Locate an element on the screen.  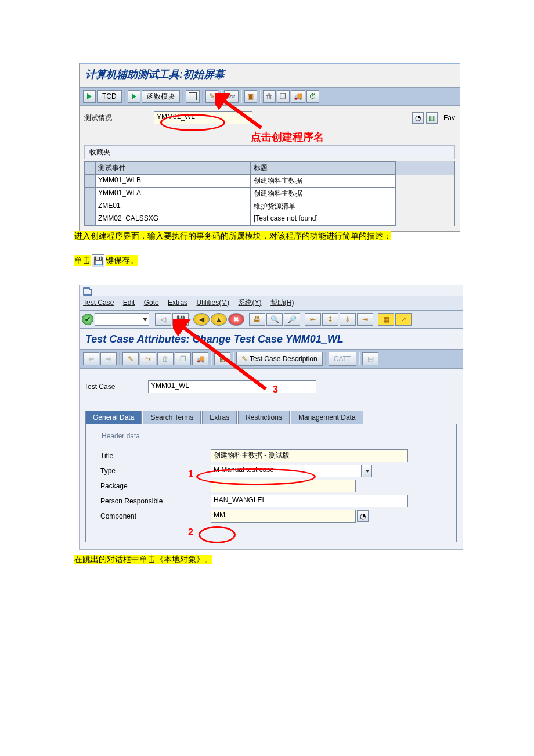
next-page-icon: ⇟ is located at coordinates (348, 319).